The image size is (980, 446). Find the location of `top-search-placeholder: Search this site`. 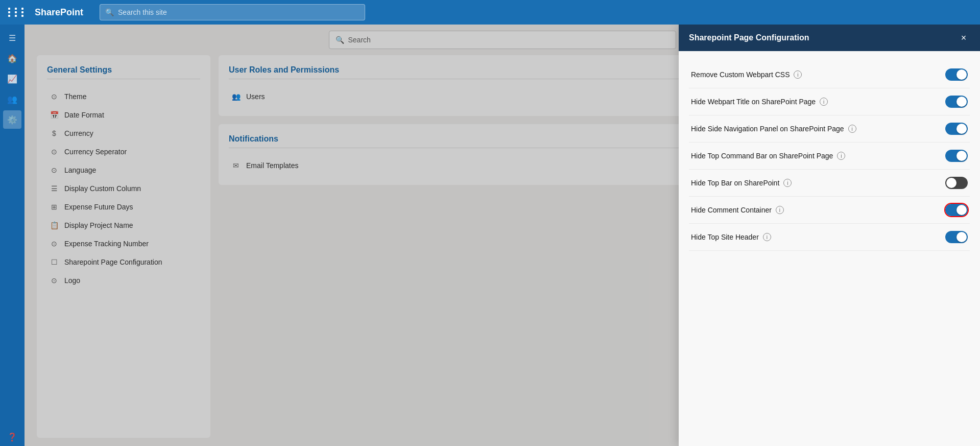

top-search-placeholder: Search this site is located at coordinates (142, 12).